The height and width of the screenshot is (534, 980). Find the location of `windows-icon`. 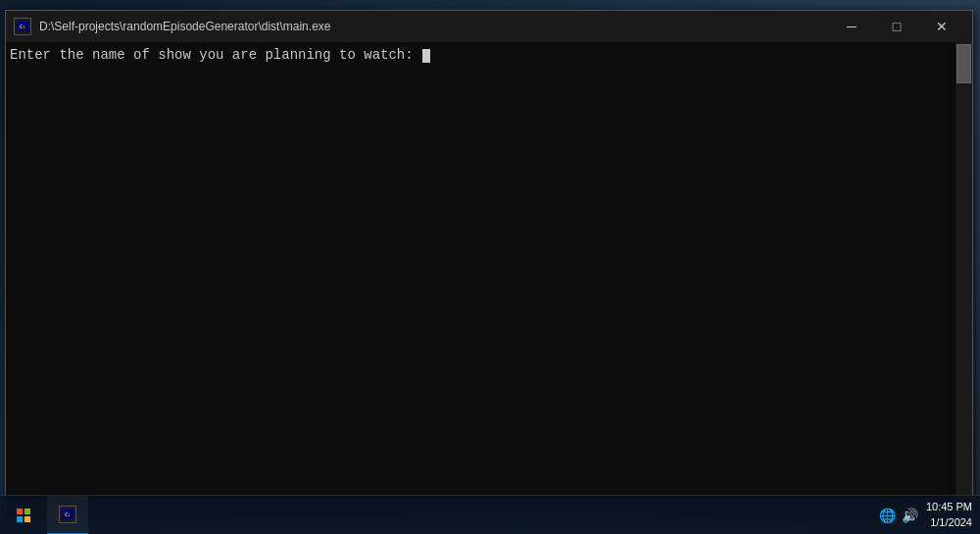

windows-icon is located at coordinates (24, 515).